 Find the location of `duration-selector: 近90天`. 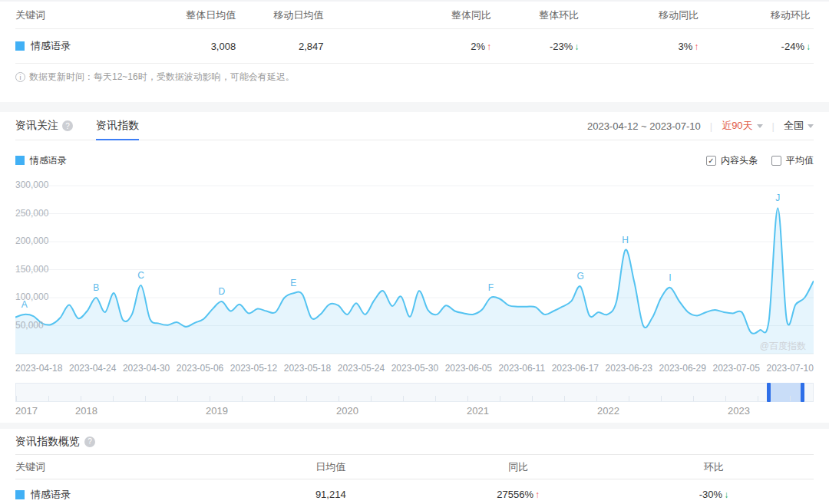

duration-selector: 近90天 is located at coordinates (741, 126).